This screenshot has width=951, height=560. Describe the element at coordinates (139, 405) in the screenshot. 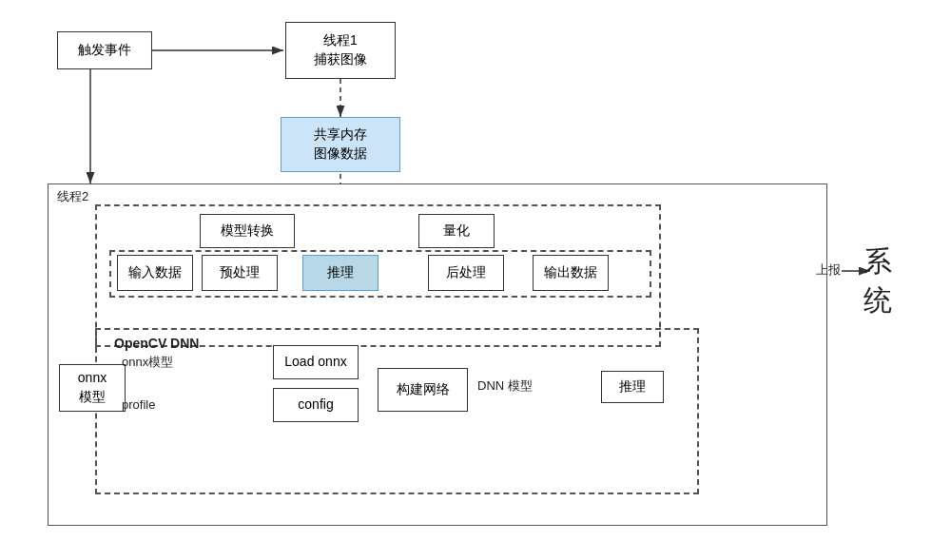

I see `profile-text: profile` at that location.